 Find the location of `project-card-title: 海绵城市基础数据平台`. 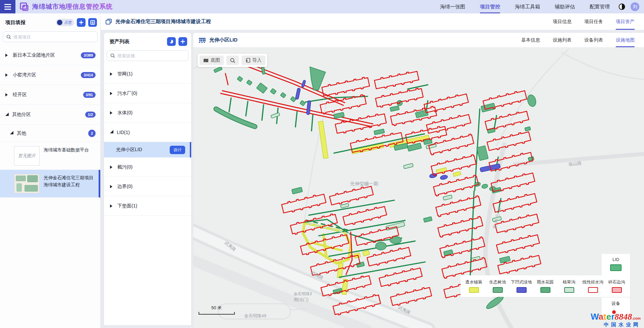

project-card-title: 海绵城市基础数据平台 is located at coordinates (66, 150).